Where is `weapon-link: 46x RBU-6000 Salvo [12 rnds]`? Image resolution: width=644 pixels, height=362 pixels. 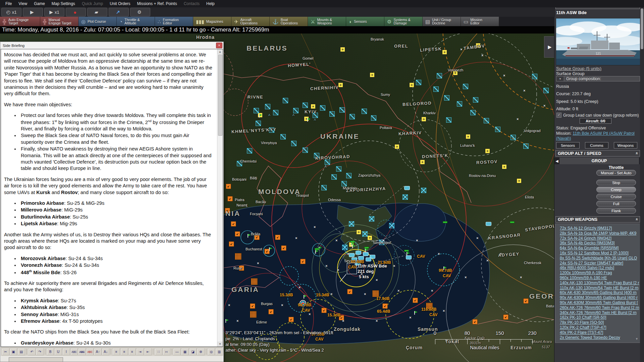
weapon-link: 46x RBU-6000 Salvo [12 rnds] is located at coordinates (600, 268).